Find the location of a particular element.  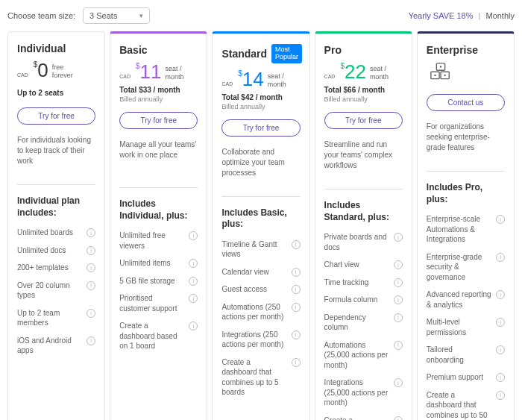

billing-yearly: Yearly SAVE 18% is located at coordinates (441, 16).